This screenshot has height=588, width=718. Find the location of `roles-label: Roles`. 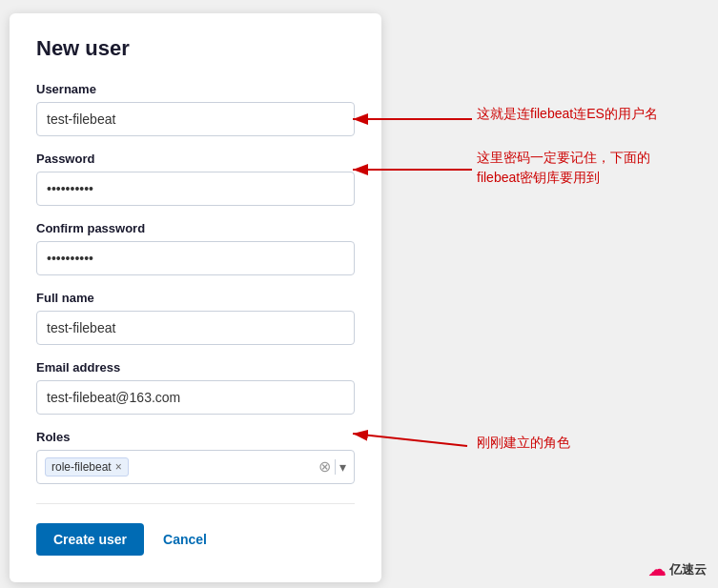

roles-label: Roles is located at coordinates (195, 436).